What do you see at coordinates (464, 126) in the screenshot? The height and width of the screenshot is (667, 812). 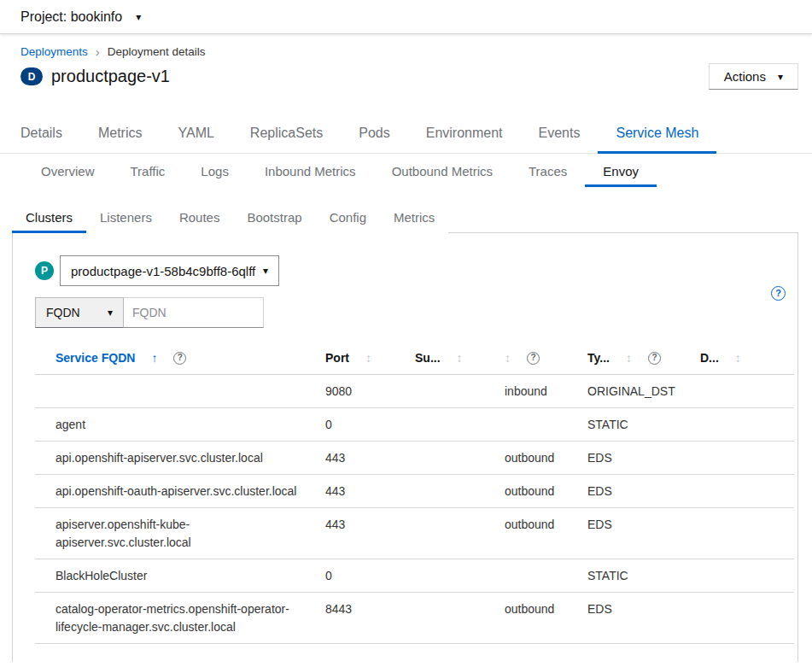 I see `tab-environment: Environment` at bounding box center [464, 126].